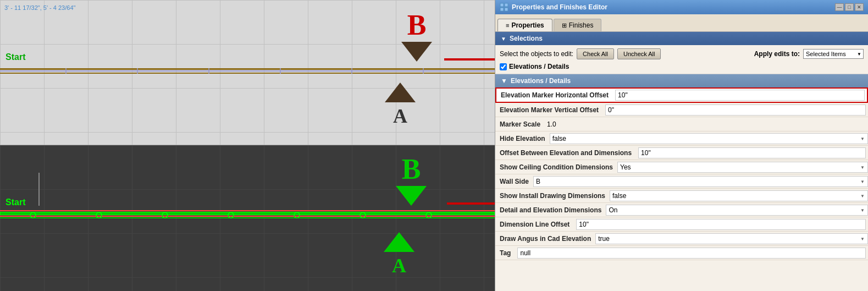 This screenshot has height=291, width=868. Describe the element at coordinates (743, 167) in the screenshot. I see `prop-select-input-5: Yes No` at that location.